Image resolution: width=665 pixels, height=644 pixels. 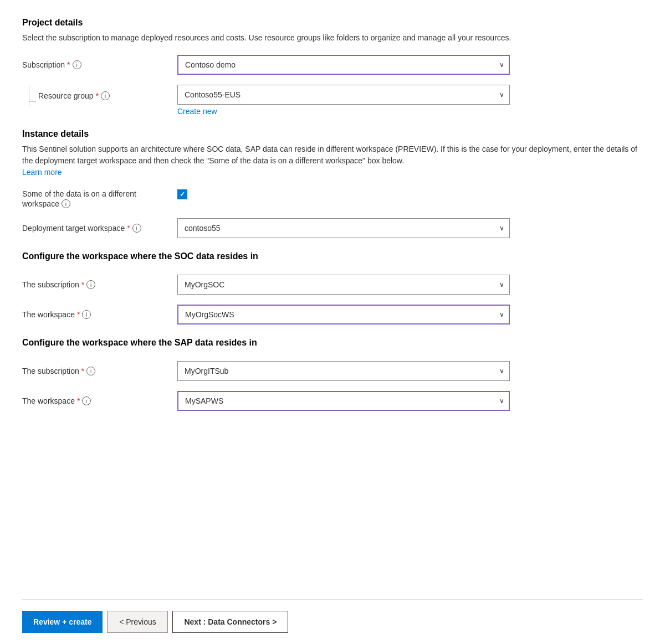 I want to click on project-details-section: Project details Select the subscription …, so click(x=332, y=66).